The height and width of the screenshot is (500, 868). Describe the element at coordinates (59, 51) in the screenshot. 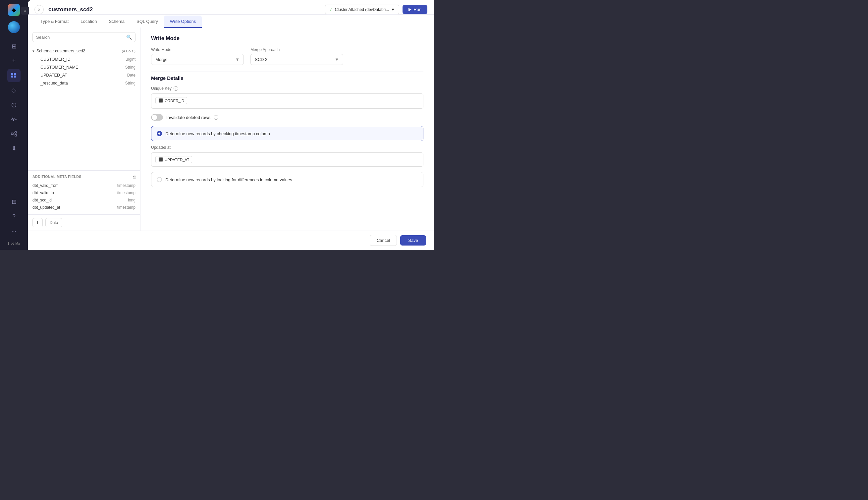

I see `schema-left: ▾ Schema : customers_scd2` at that location.